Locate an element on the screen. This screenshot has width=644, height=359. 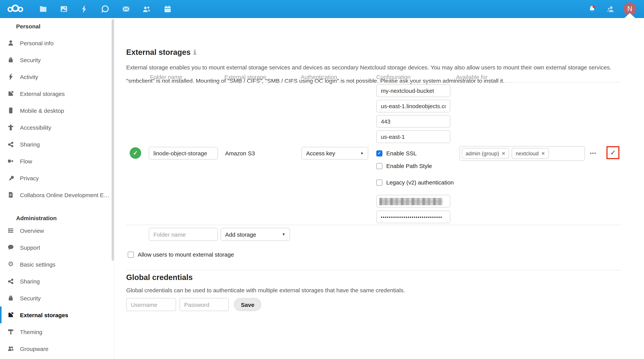
sidebar-item-support: Support is located at coordinates (57, 248).